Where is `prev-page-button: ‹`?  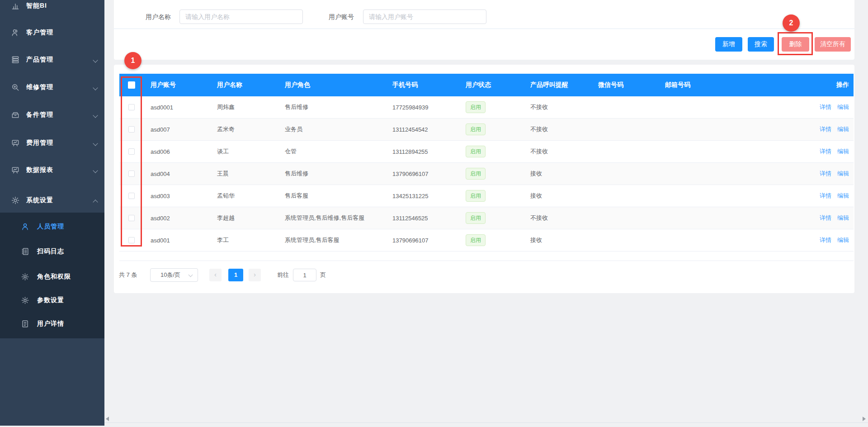 prev-page-button: ‹ is located at coordinates (215, 275).